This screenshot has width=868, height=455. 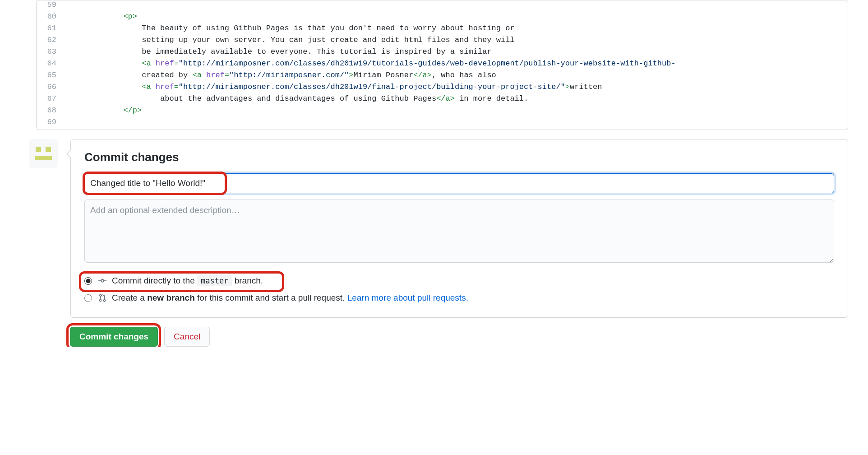 I want to click on line-content: <p>, so click(x=456, y=16).